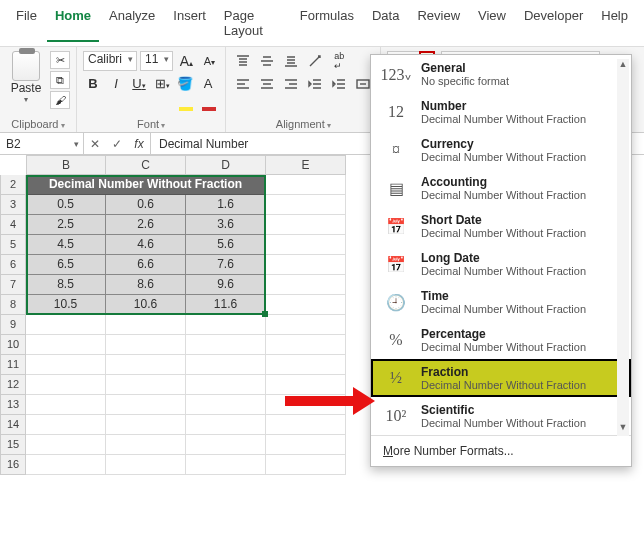 The image size is (644, 538). What do you see at coordinates (95, 144) in the screenshot?
I see `cancel-formula-button: ✕` at bounding box center [95, 144].